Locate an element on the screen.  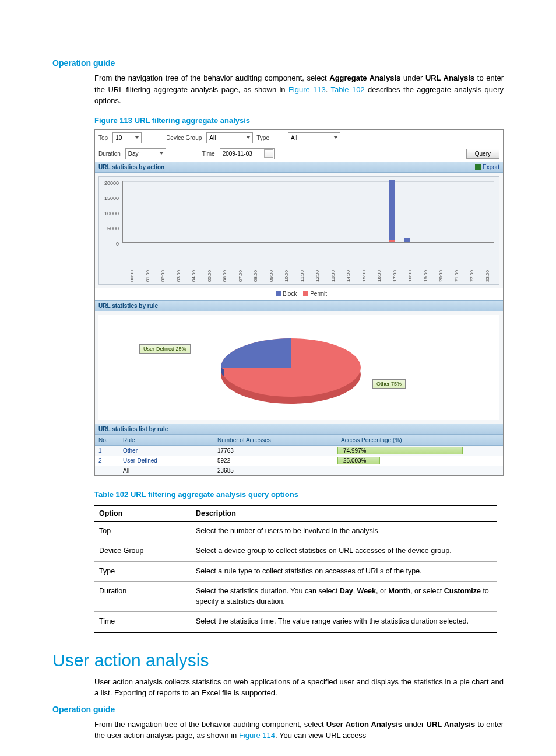
label-device-group: Device Group is located at coordinates (184, 138).